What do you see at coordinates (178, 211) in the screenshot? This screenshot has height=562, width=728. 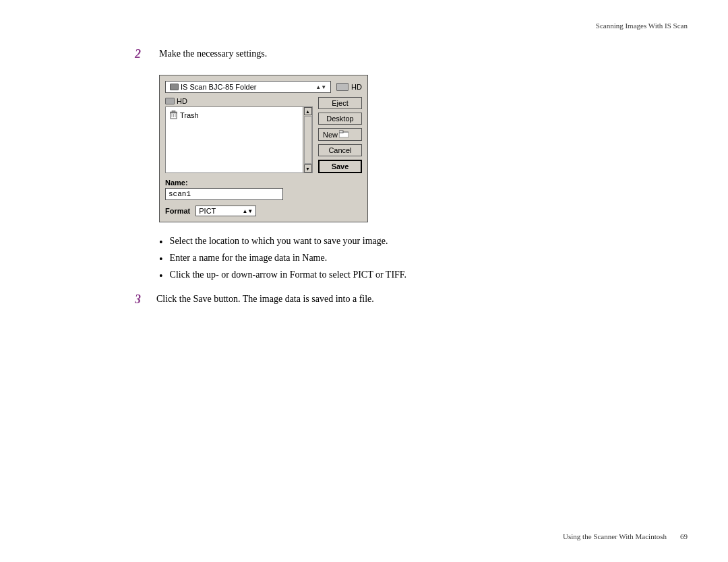 I see `format-label: Format` at bounding box center [178, 211].